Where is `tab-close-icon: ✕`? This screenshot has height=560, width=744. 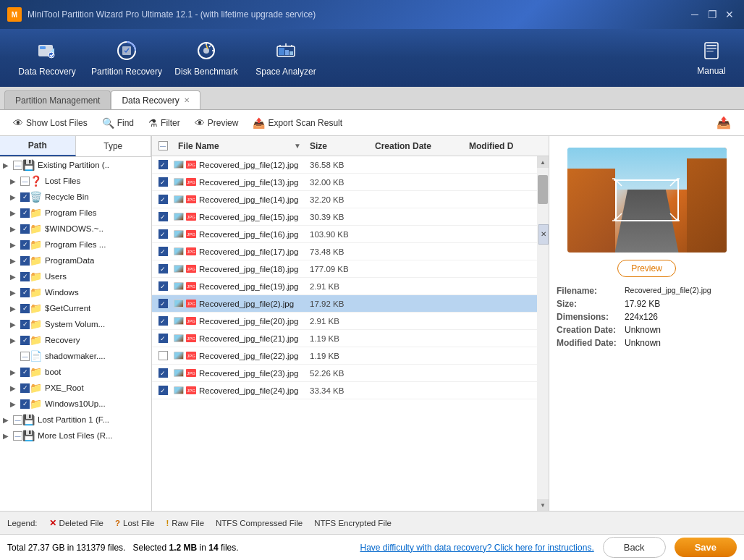
tab-close-icon: ✕ is located at coordinates (187, 100).